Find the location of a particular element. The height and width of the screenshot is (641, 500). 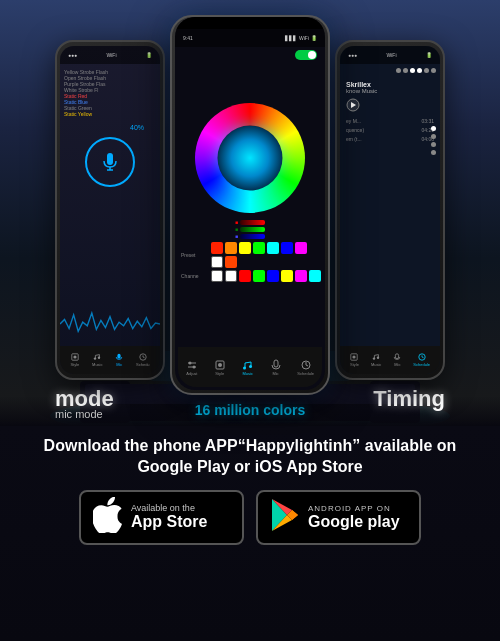

color-wheel-center is located at coordinates (250, 158).